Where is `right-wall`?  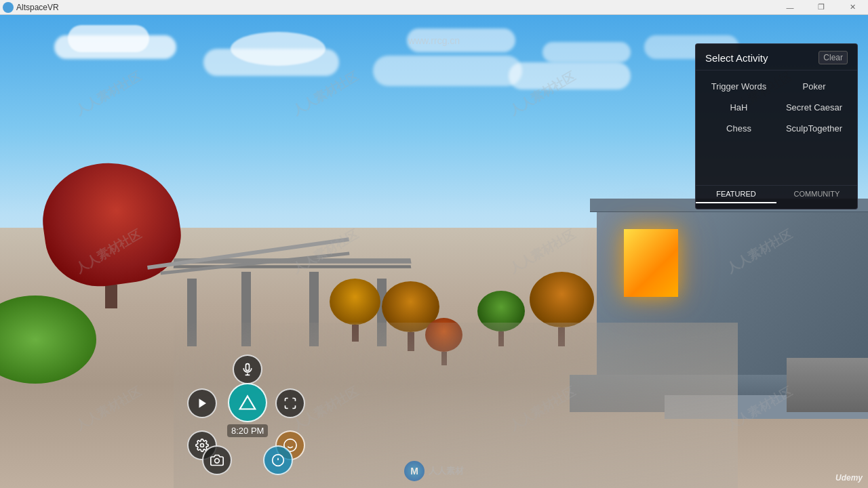 right-wall is located at coordinates (827, 385).